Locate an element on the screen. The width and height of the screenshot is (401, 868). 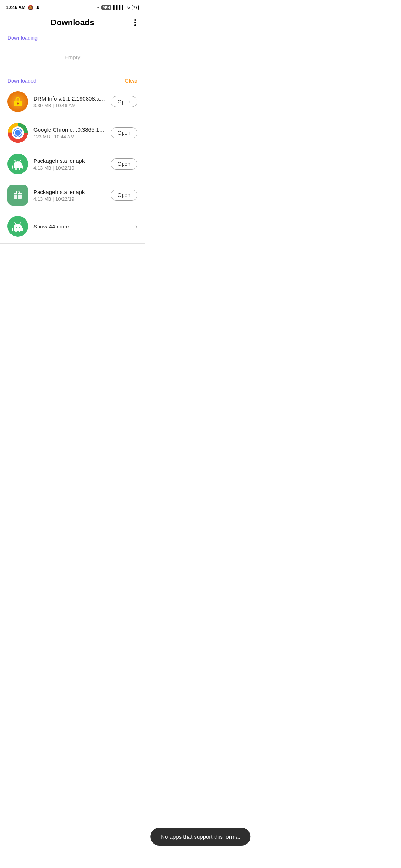
chrome-details: Google Chrome...0.3865.116.apk 123 MB | … is located at coordinates (69, 133).